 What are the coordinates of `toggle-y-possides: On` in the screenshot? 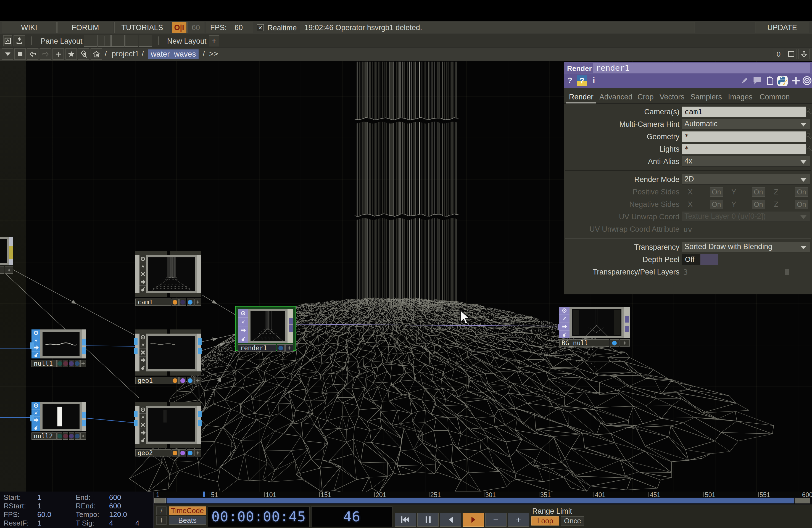 It's located at (758, 192).